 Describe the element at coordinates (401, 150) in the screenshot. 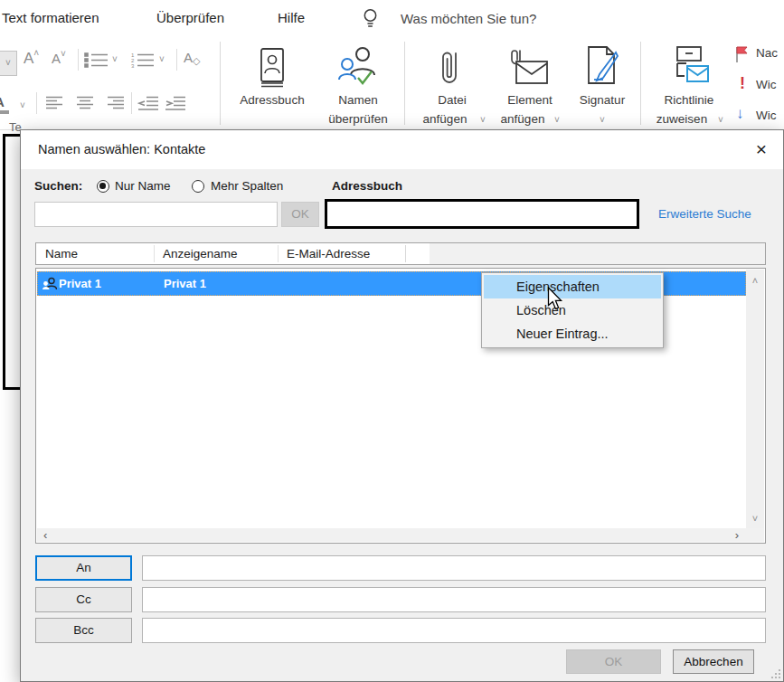

I see `dialog-titlebar: Namen auswählen: Kontakte ×` at that location.